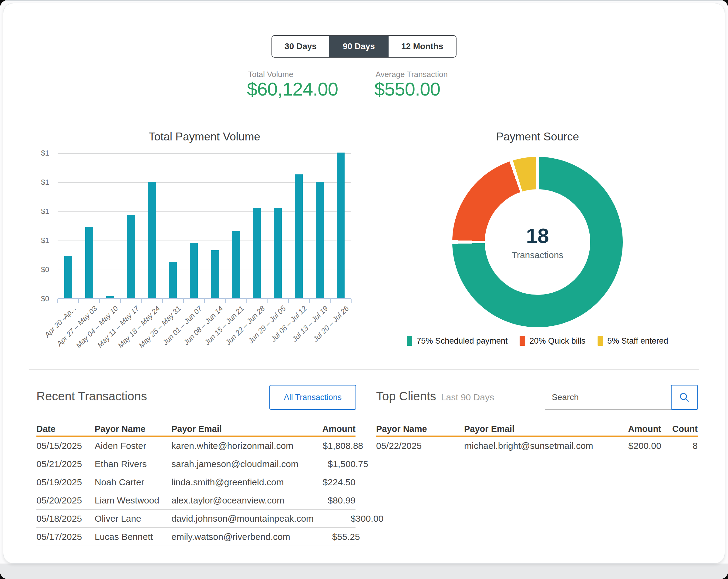 The image size is (728, 579). Describe the element at coordinates (205, 226) in the screenshot. I see `bar-chart-plot` at that location.